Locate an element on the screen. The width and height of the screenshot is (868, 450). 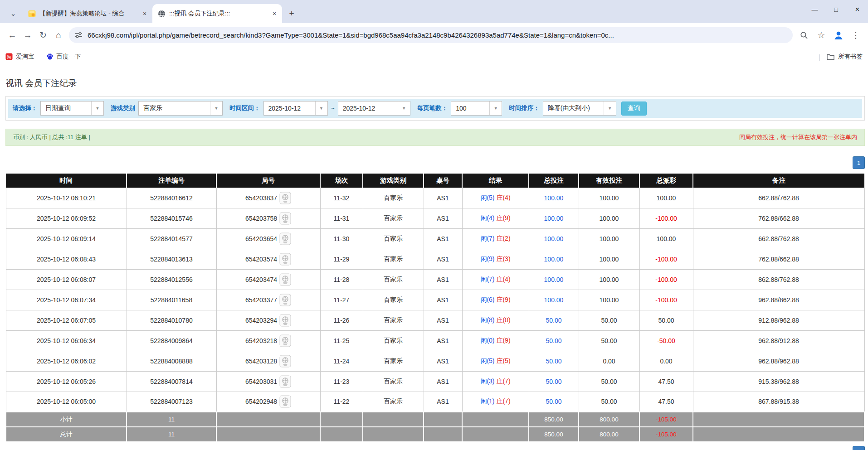
result-banker: 庄(7) is located at coordinates (503, 381).